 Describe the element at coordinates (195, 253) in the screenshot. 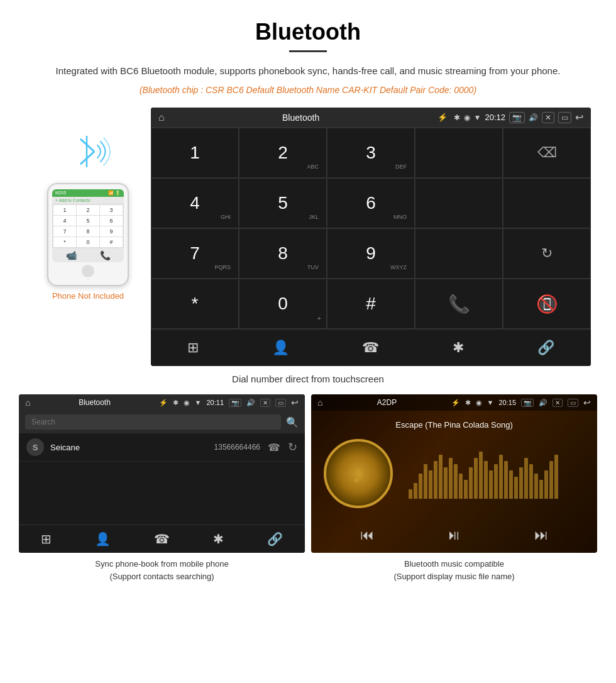

I see `dial-key-7: 7 PQRS` at that location.